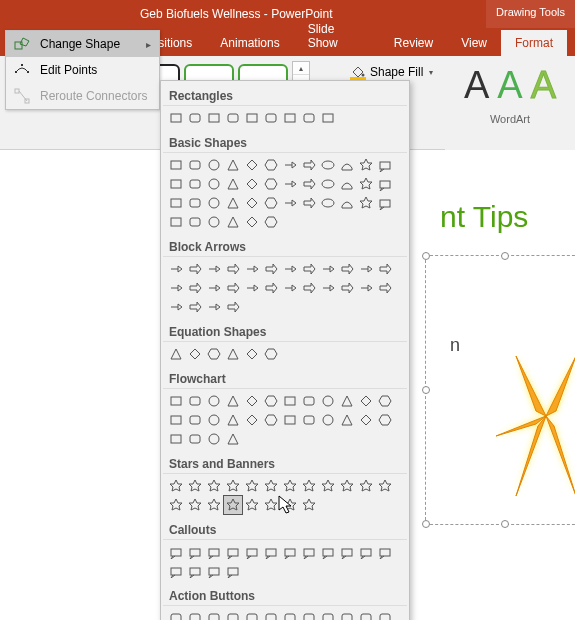  What do you see at coordinates (474, 43) in the screenshot?
I see `tab-view: View` at bounding box center [474, 43].